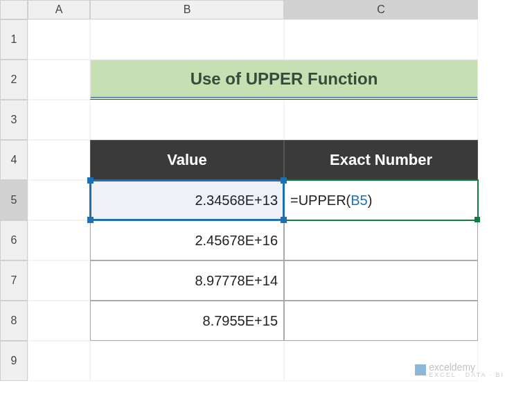 This screenshot has height=399, width=532. I want to click on header-value: Value, so click(187, 160).